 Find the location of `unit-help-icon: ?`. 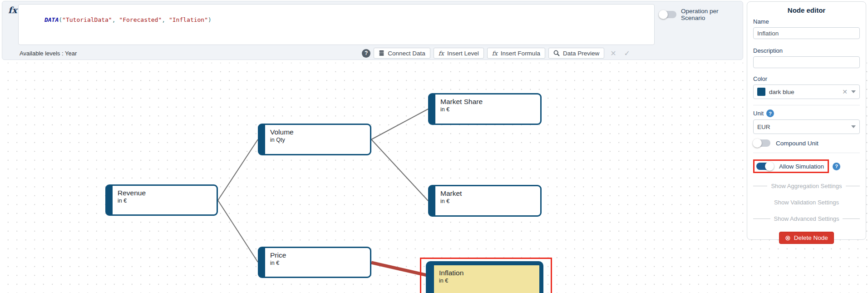

unit-help-icon: ? is located at coordinates (770, 114).